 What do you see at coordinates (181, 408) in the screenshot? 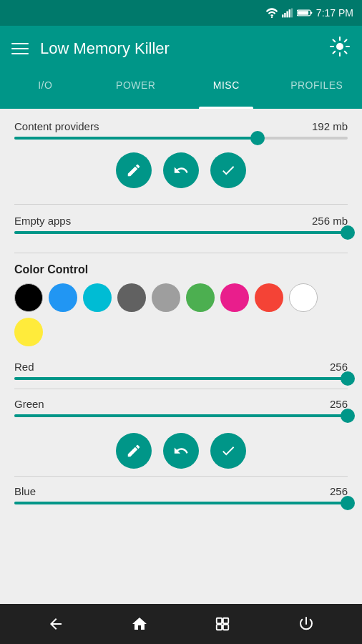
I see `green-section: Green 256` at bounding box center [181, 408].